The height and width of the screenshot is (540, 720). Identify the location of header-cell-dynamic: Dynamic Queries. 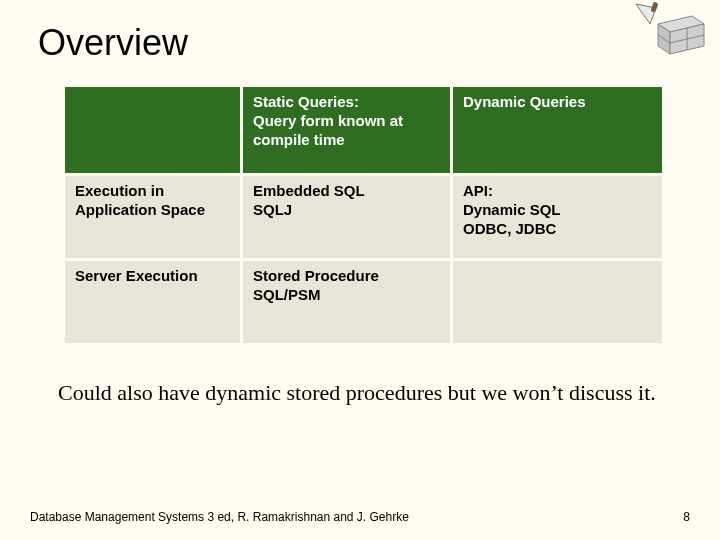
(558, 130).